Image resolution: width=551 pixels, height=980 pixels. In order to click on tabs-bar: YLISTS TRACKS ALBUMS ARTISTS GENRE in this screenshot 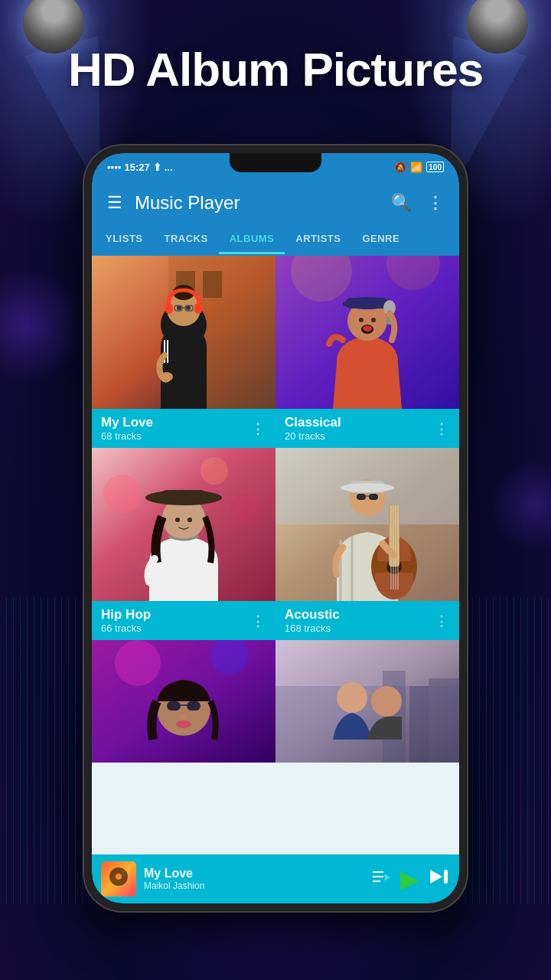, I will do `click(276, 240)`.